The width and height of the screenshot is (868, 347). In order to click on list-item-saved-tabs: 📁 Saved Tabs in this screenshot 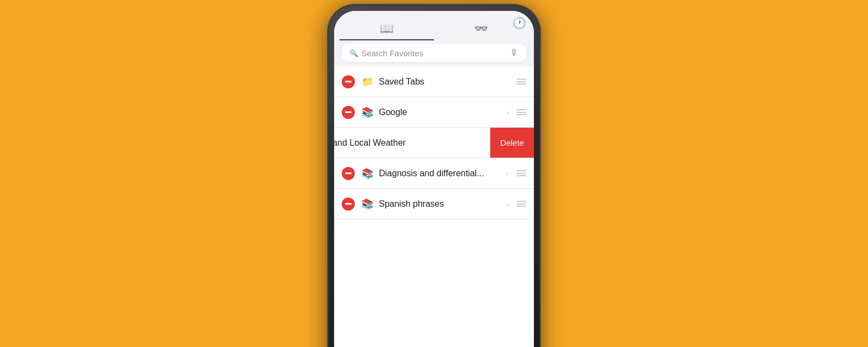, I will do `click(434, 82)`.